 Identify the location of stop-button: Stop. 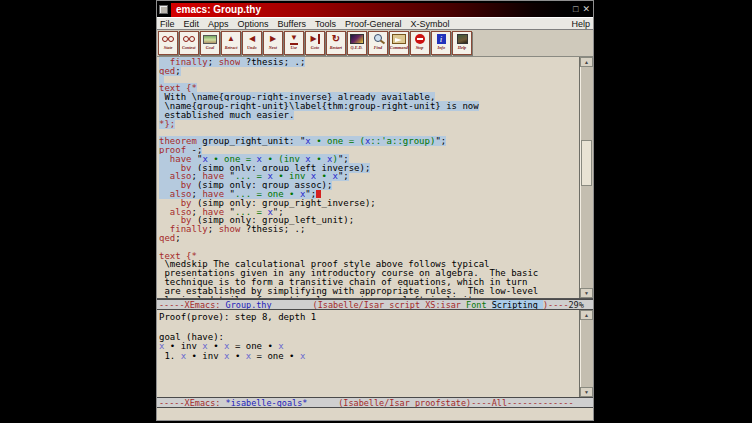
(420, 43).